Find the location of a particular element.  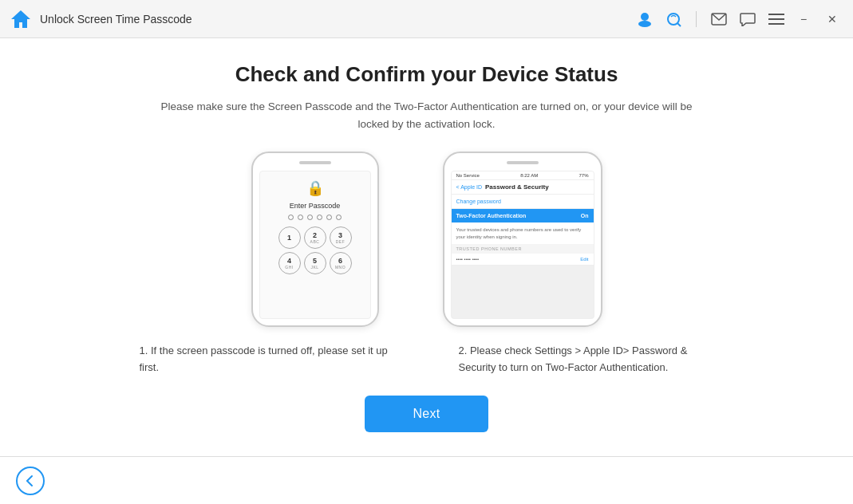

phone-screen-passcode: 🔒 Enter Passcode 1 2ABC 3DEF is located at coordinates (315, 245).